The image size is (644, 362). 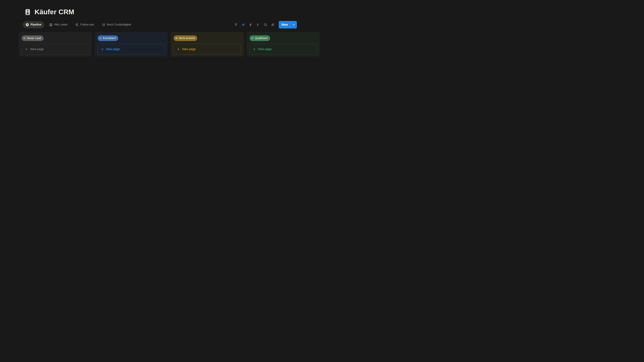 What do you see at coordinates (294, 25) in the screenshot?
I see `chevron-down-icon` at bounding box center [294, 25].